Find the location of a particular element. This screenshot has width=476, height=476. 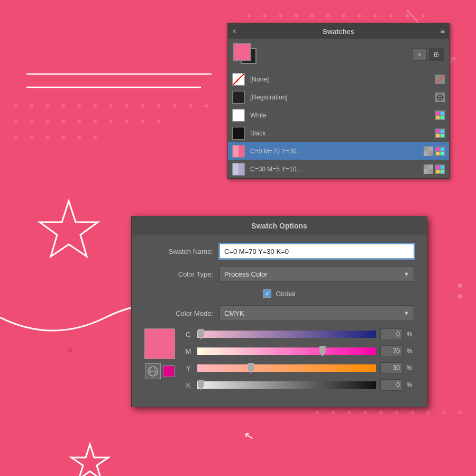

m-slider-track is located at coordinates (287, 351).